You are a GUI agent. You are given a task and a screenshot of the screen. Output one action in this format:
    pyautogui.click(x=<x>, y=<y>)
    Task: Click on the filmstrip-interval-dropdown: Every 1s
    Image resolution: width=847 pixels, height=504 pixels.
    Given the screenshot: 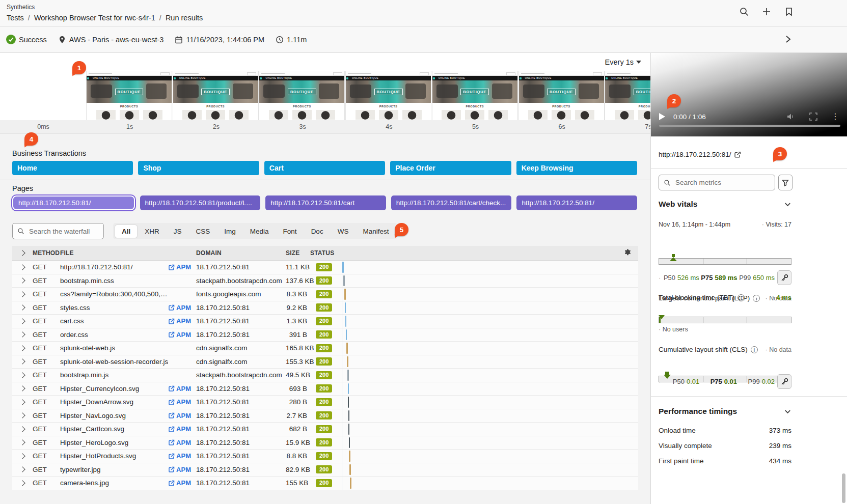 What is the action you would take?
    pyautogui.click(x=623, y=62)
    